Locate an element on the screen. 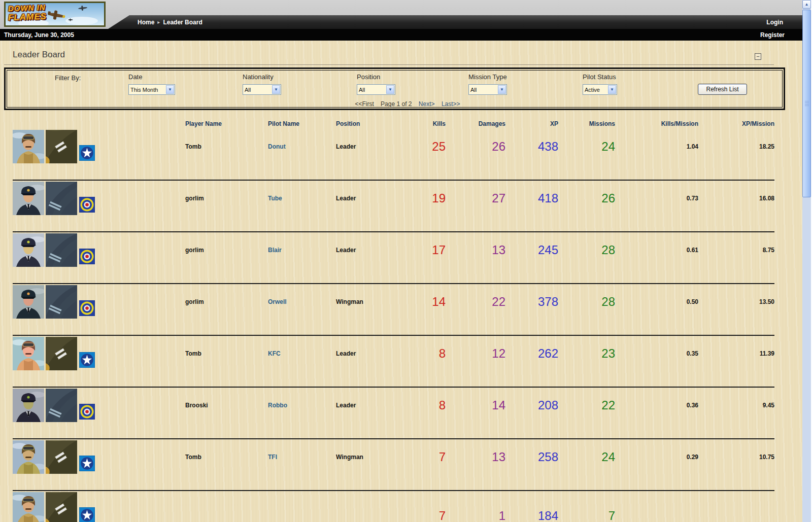 This screenshot has height=522, width=812. pilot-name-link: Donut is located at coordinates (277, 147).